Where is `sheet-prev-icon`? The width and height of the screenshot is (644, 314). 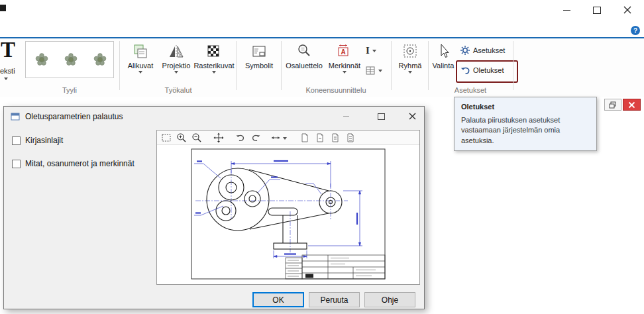 sheet-prev-icon is located at coordinates (320, 138).